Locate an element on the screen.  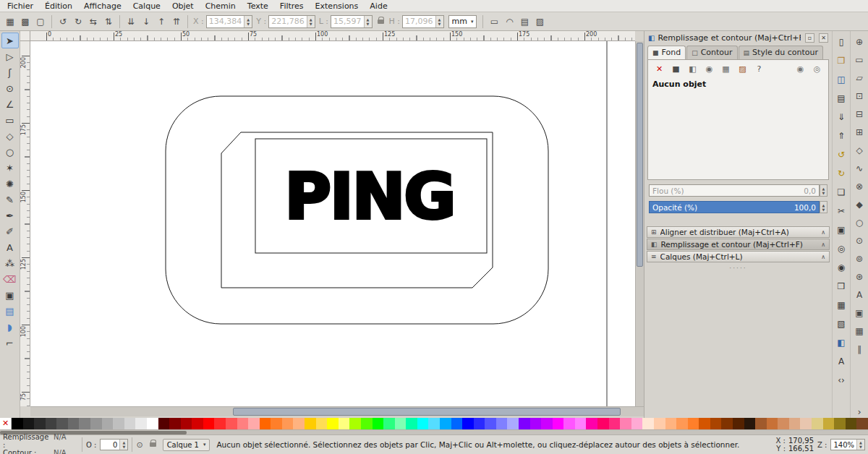
menu-objet: Objet is located at coordinates (183, 6).